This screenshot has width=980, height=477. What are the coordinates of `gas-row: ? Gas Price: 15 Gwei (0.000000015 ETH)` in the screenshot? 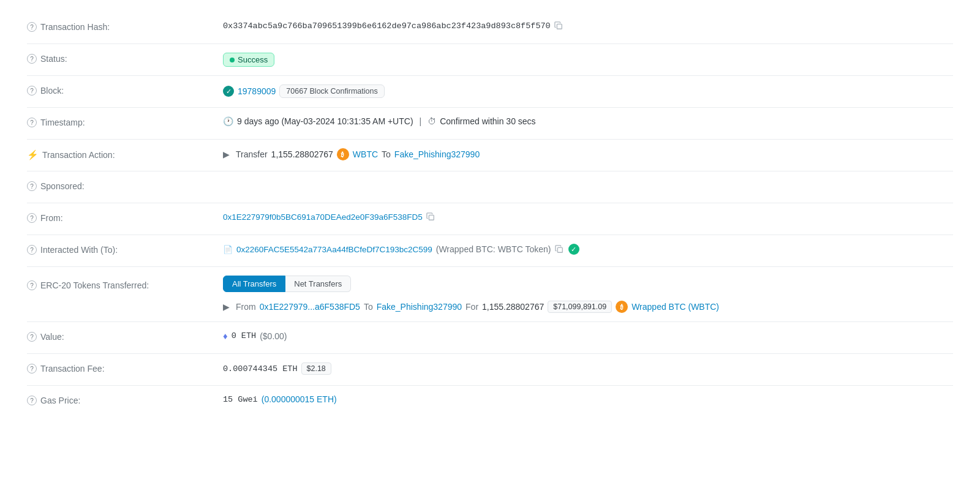 It's located at (490, 402).